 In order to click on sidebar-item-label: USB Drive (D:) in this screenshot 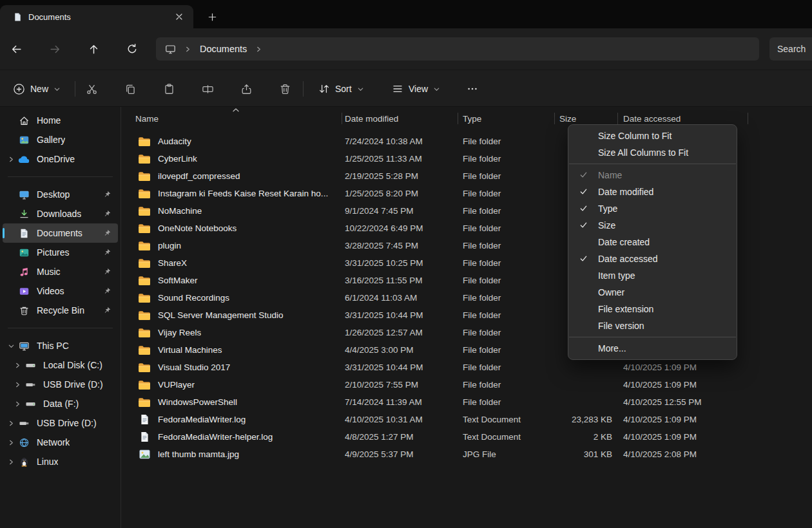, I will do `click(67, 423)`.